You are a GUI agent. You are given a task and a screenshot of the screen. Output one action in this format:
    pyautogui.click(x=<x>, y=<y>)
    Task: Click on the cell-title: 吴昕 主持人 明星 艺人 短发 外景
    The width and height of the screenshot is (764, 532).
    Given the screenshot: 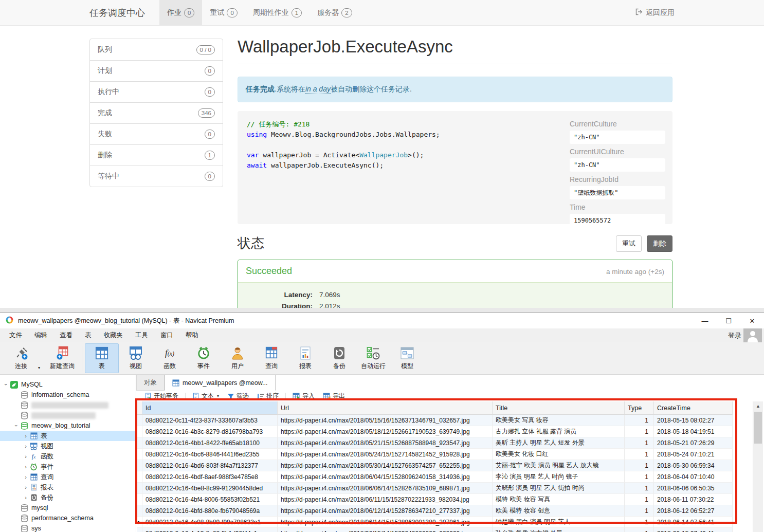 What is the action you would take?
    pyautogui.click(x=558, y=443)
    